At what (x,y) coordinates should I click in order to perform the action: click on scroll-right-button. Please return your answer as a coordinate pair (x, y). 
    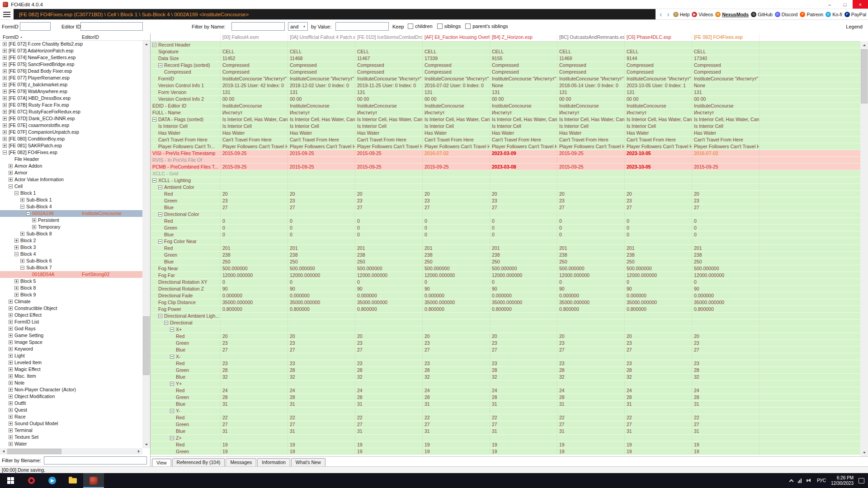
    Looking at the image, I should click on (139, 451).